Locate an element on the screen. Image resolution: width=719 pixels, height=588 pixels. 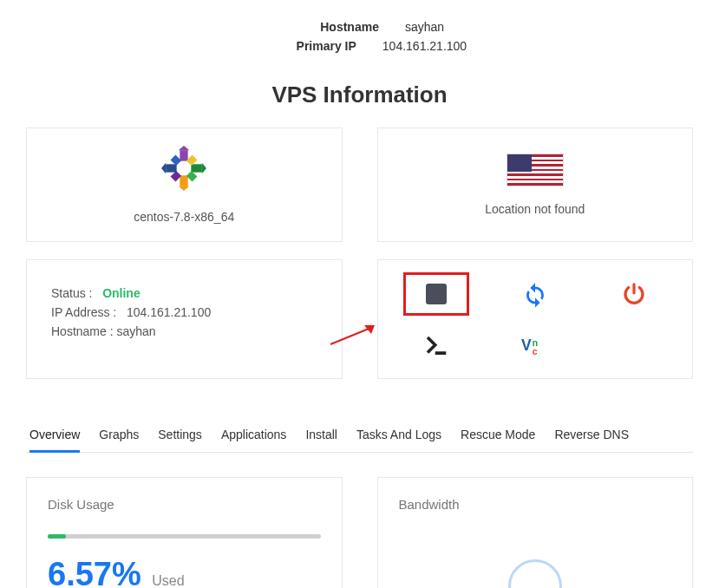
stop-icon is located at coordinates (436, 294).